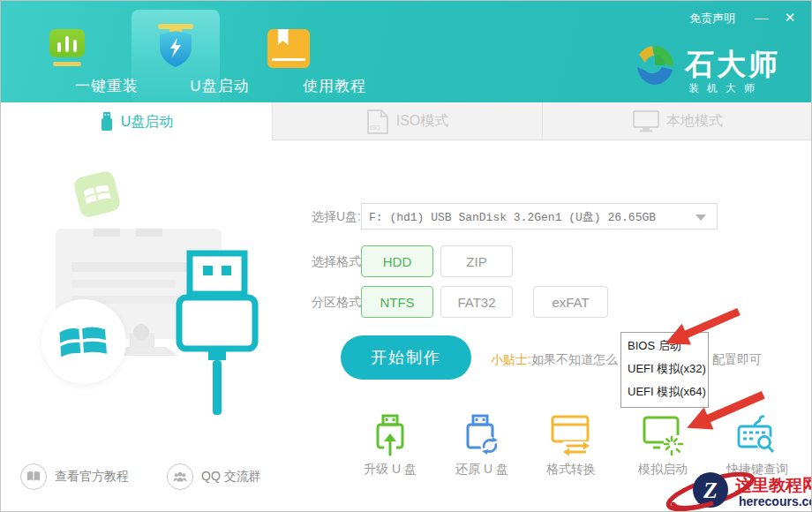  I want to click on watermark: Z 这里教程网 herecours.com, so click(738, 487).